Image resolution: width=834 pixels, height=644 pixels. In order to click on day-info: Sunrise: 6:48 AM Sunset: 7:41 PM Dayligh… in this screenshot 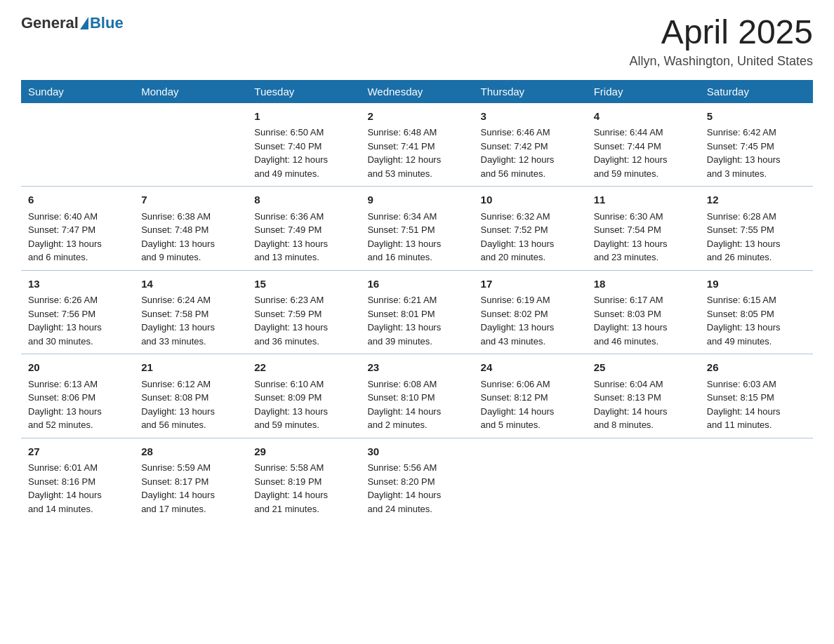, I will do `click(404, 153)`.